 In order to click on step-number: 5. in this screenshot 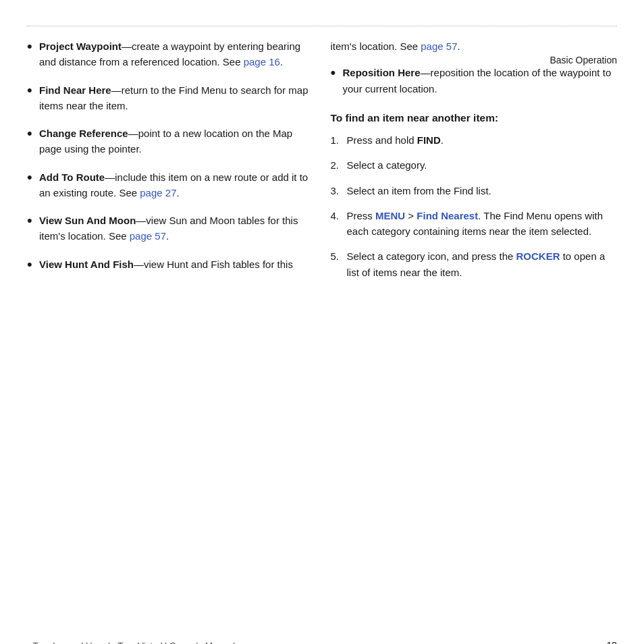, I will do `click(339, 257)`.